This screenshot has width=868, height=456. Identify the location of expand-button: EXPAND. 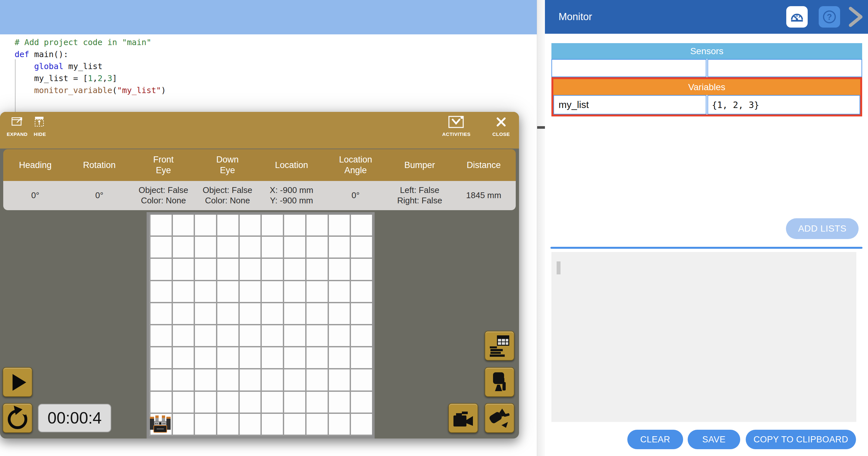
(17, 126).